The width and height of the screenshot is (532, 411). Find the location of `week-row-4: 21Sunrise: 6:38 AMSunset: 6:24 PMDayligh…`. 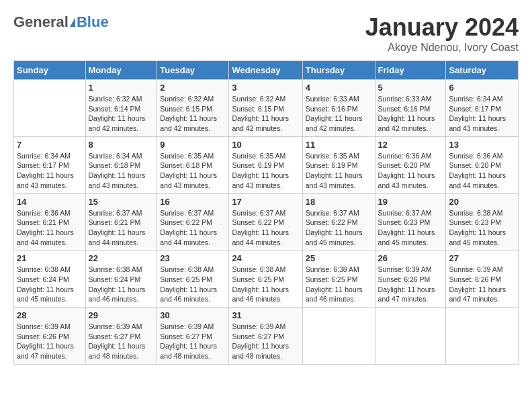

week-row-4: 21Sunrise: 6:38 AMSunset: 6:24 PMDayligh… is located at coordinates (266, 279).